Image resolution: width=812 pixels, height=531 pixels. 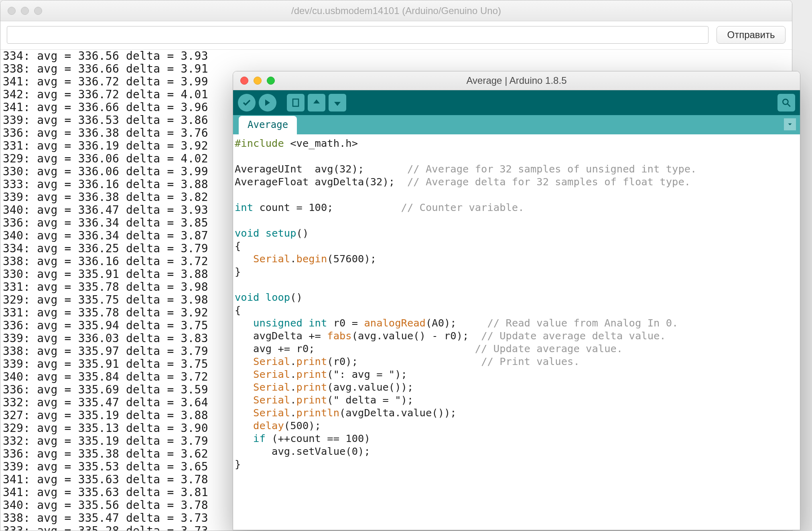 What do you see at coordinates (290, 323) in the screenshot?
I see `code-token: unsigned int` at bounding box center [290, 323].